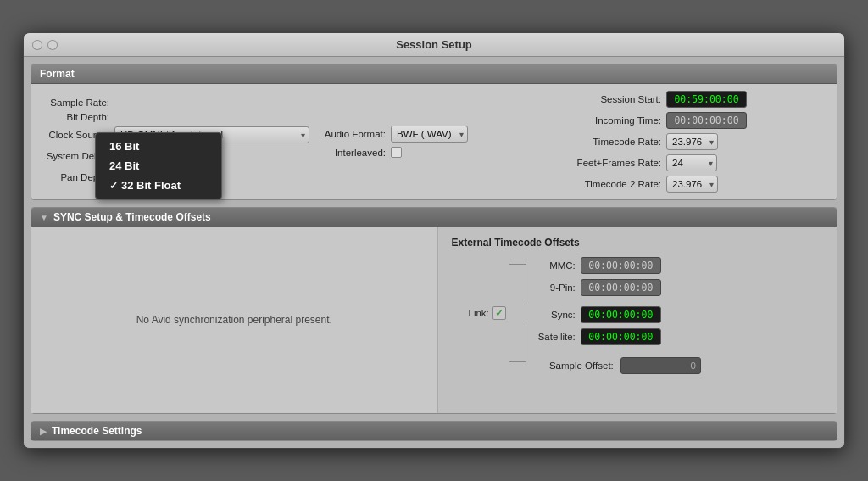 The image size is (868, 481). I want to click on pin9-row: 9-Pin: 00:00:00:00, so click(617, 288).